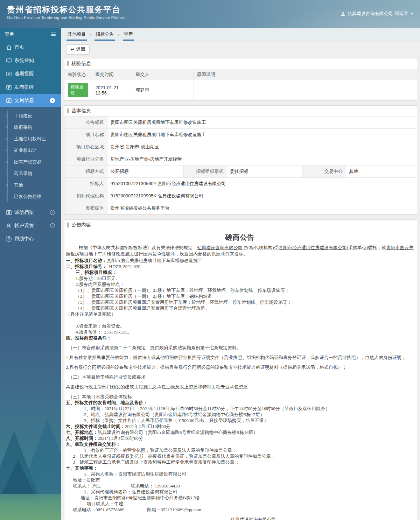  Describe the element at coordinates (135, 474) in the screenshot. I see `line-text: 1、采购人名称：贵阳市经济适用住房建设有限公司` at that location.